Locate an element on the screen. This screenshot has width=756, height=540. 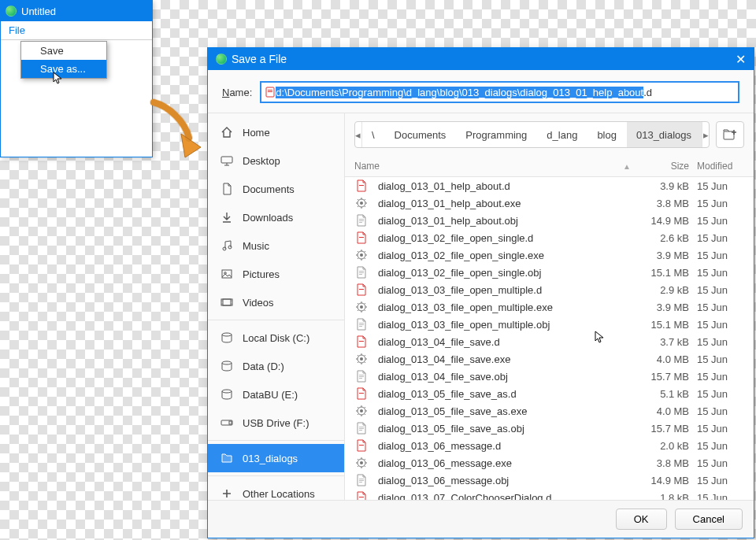
download-icon is located at coordinates (227, 217).